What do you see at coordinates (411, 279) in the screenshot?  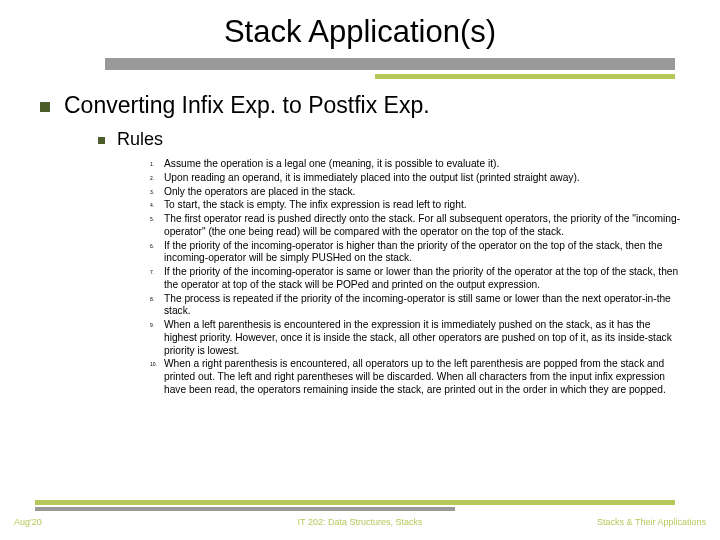 I see `rule-item: 7.If the priority of the incoming-operat…` at bounding box center [411, 279].